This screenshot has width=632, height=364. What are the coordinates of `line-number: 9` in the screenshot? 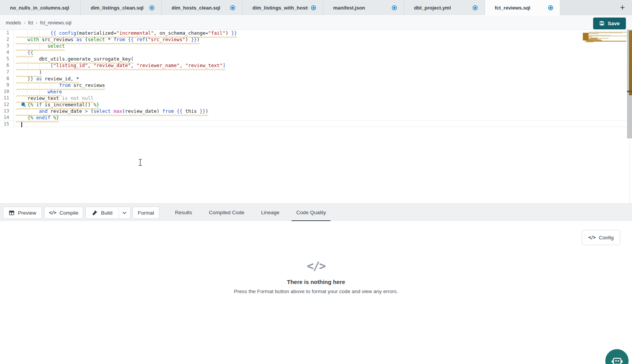 It's located at (7, 85).